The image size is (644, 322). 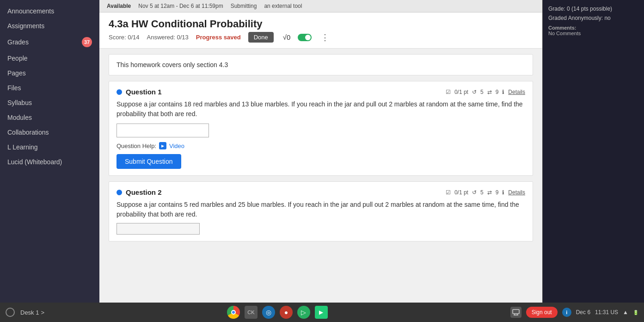 What do you see at coordinates (50, 42) in the screenshot?
I see `sidebar-item-grades: Grades 37` at bounding box center [50, 42].